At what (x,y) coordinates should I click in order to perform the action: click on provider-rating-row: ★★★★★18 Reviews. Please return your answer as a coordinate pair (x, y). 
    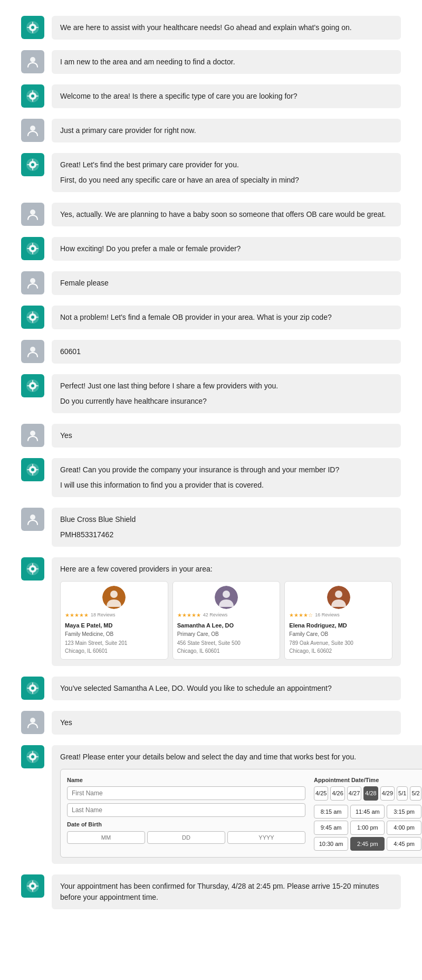
    Looking at the image, I should click on (114, 615).